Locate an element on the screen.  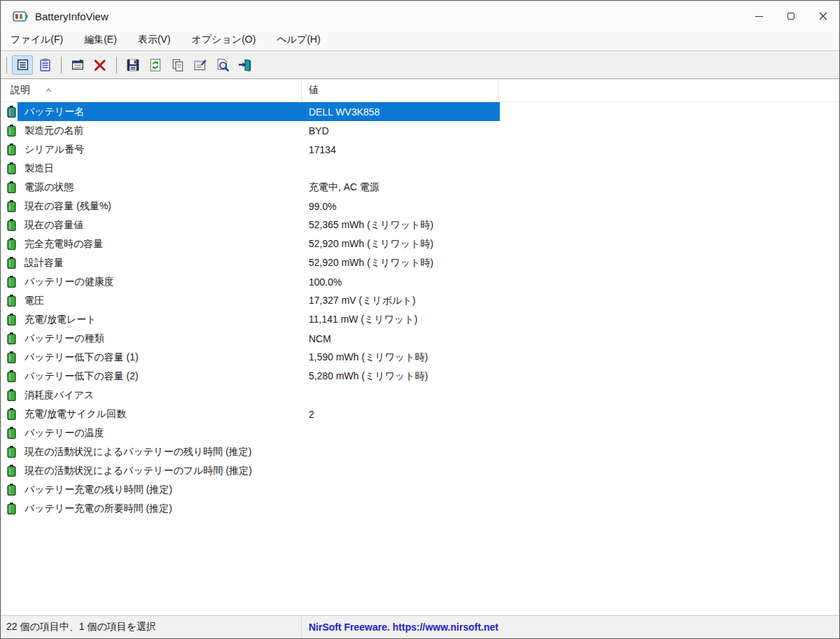
delete-button is located at coordinates (100, 65).